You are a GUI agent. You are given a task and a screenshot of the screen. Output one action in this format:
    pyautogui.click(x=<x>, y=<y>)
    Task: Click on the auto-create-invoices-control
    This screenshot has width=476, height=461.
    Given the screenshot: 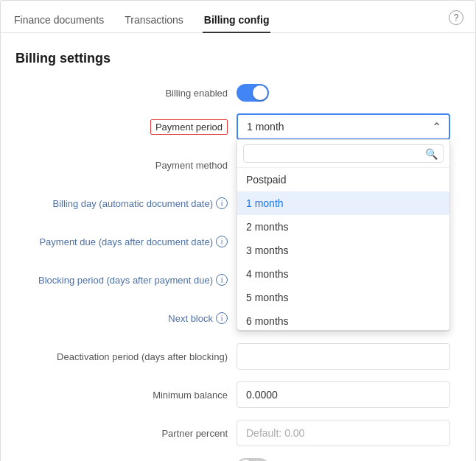 What is the action you would take?
    pyautogui.click(x=343, y=460)
    